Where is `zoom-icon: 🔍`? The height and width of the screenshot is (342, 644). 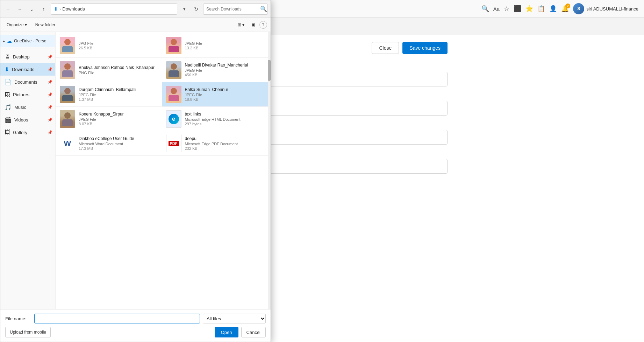 zoom-icon: 🔍 is located at coordinates (485, 9).